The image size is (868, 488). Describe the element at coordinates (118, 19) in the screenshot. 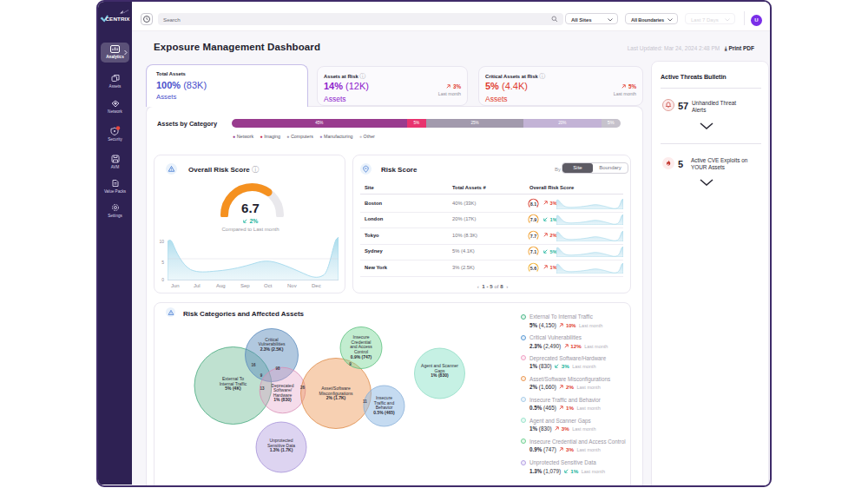

I see `svg-text: CENTRIX` at that location.